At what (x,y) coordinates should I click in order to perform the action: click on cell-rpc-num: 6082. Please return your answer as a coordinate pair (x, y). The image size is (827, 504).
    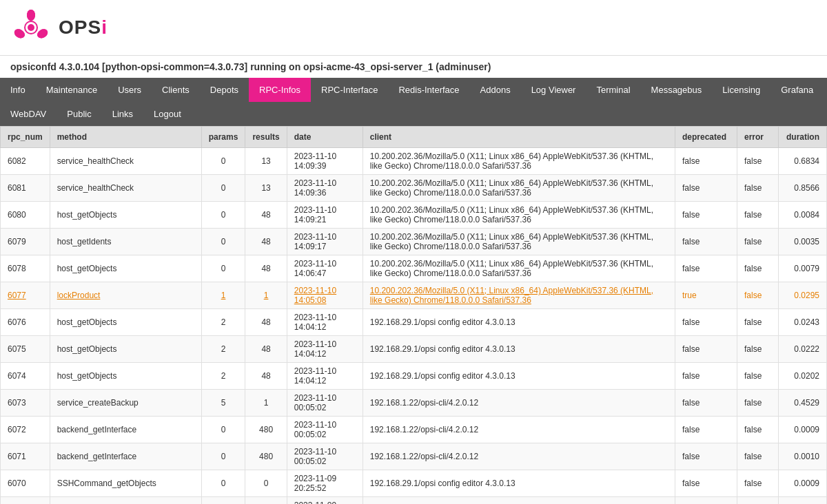
    Looking at the image, I should click on (25, 161).